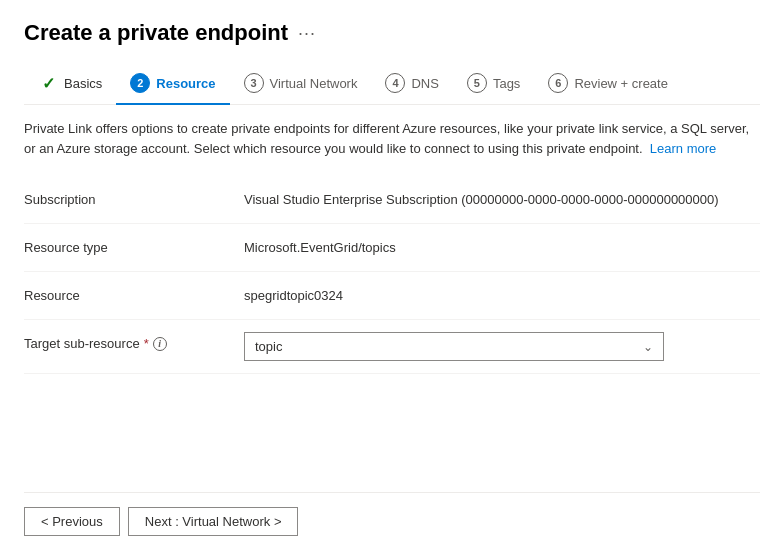  Describe the element at coordinates (392, 347) in the screenshot. I see `target-sub-resource-row: Target sub-resource * i topic ⌄` at that location.